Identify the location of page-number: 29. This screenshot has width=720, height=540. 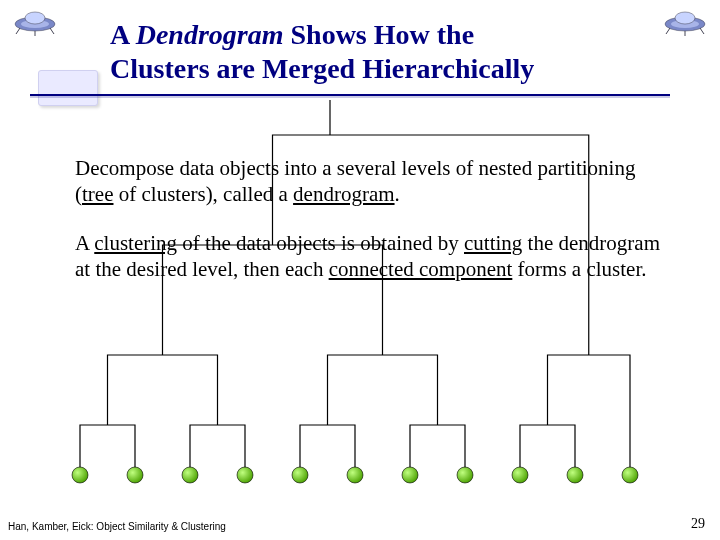
(698, 524).